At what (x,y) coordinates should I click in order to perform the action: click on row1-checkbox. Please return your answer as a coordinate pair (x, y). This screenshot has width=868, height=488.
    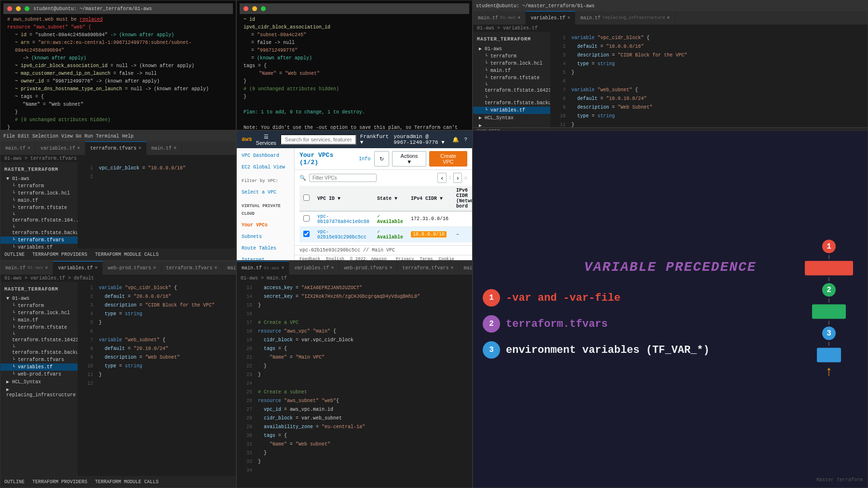
    Looking at the image, I should click on (307, 218).